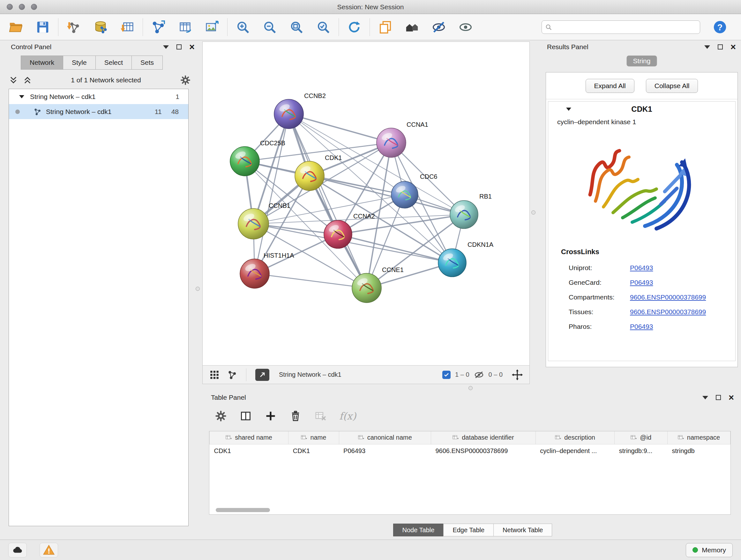  What do you see at coordinates (470, 451) in the screenshot?
I see `table-row: CDK1CDK1P064939606.ENSP00000378699cyclin…` at bounding box center [470, 451].